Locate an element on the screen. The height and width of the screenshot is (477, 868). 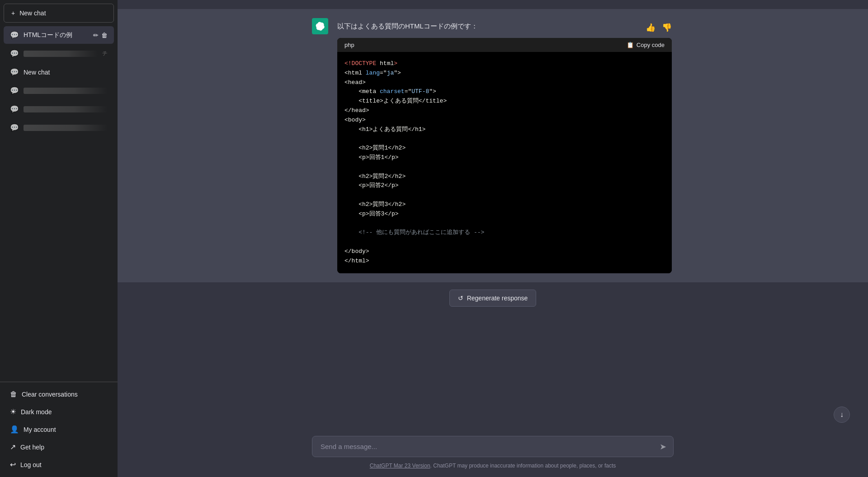
get-help-label: Get help is located at coordinates (33, 447).